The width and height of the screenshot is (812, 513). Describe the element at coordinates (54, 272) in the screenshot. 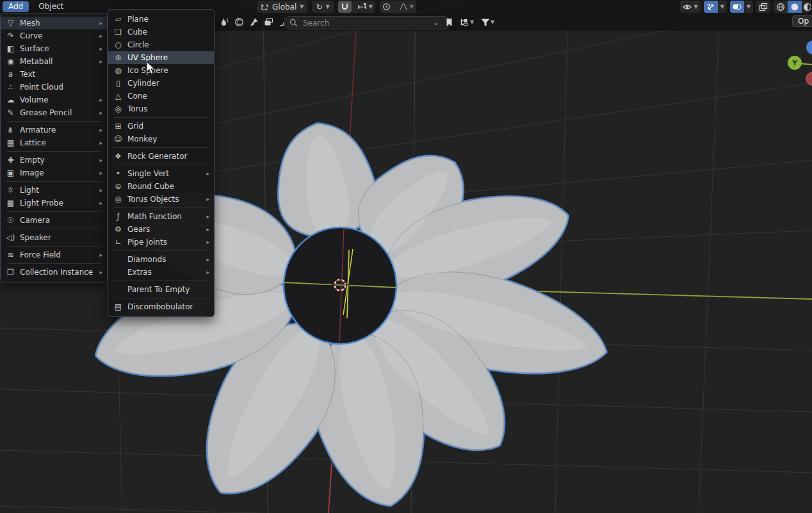

I see `menu-item-collection-instance: ❐Collection Instance▸` at that location.